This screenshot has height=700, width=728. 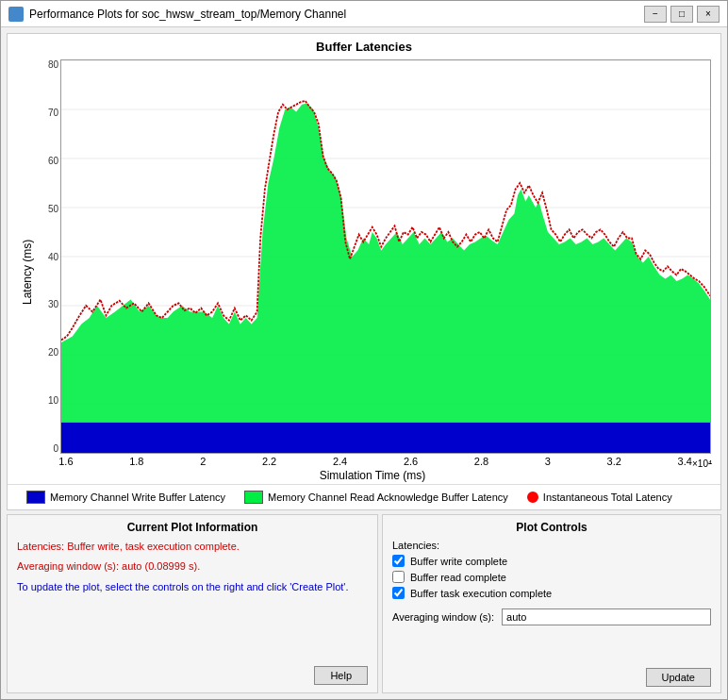 I want to click on y-tick-0: 0, so click(x=47, y=449).